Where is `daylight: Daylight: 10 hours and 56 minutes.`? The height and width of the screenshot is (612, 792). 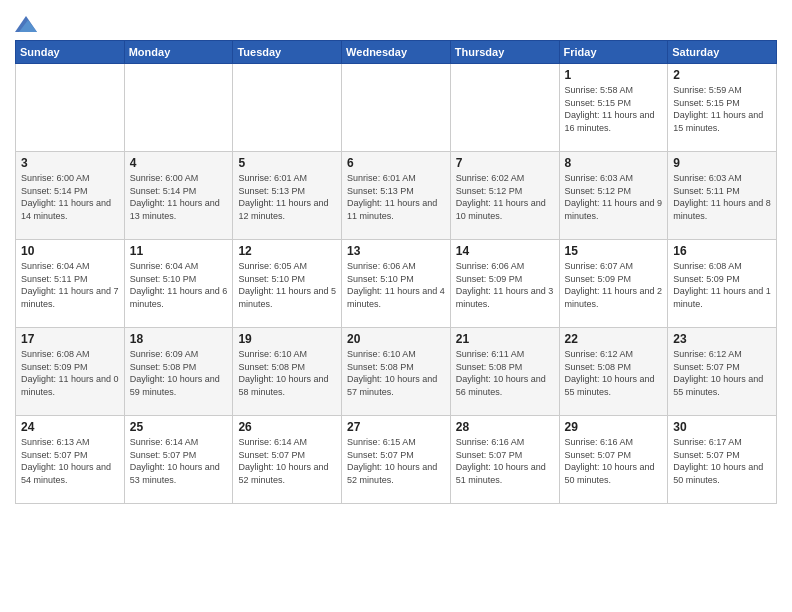 daylight: Daylight: 10 hours and 56 minutes. is located at coordinates (501, 386).